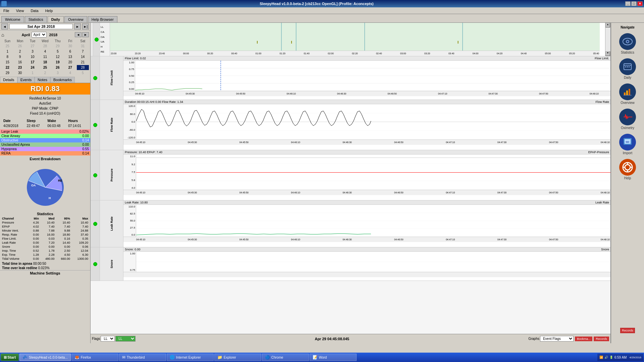 Image resolution: width=644 pixels, height=362 pixels. I want to click on tab-daily: Daily, so click(56, 19).